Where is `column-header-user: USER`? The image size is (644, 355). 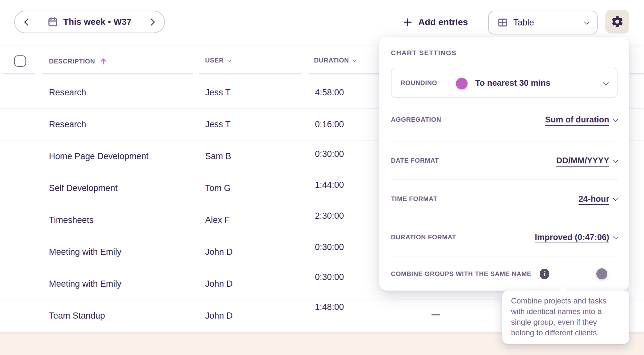
column-header-user: USER is located at coordinates (218, 61).